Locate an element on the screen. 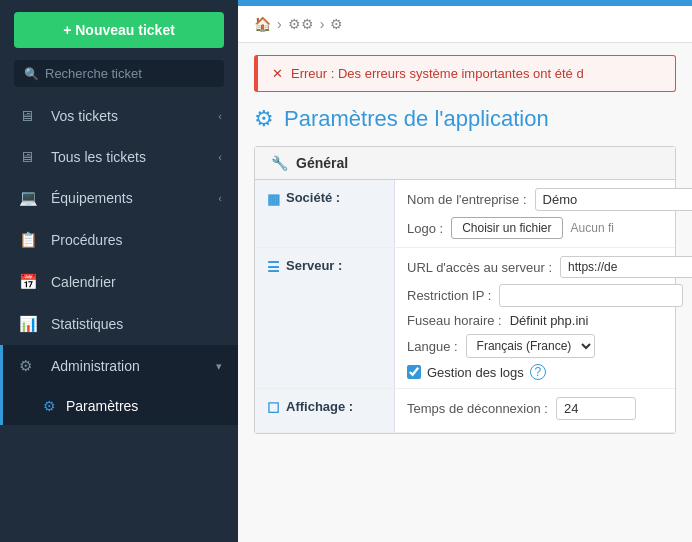 The width and height of the screenshot is (692, 542). restriction-ip-input is located at coordinates (591, 296).